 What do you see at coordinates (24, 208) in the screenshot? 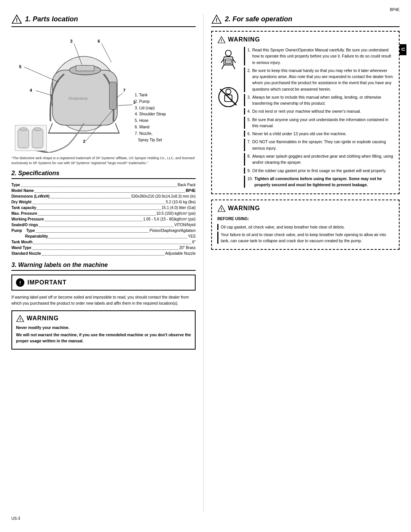
I see `spec-label-tank: Tank capacity` at bounding box center [24, 208].